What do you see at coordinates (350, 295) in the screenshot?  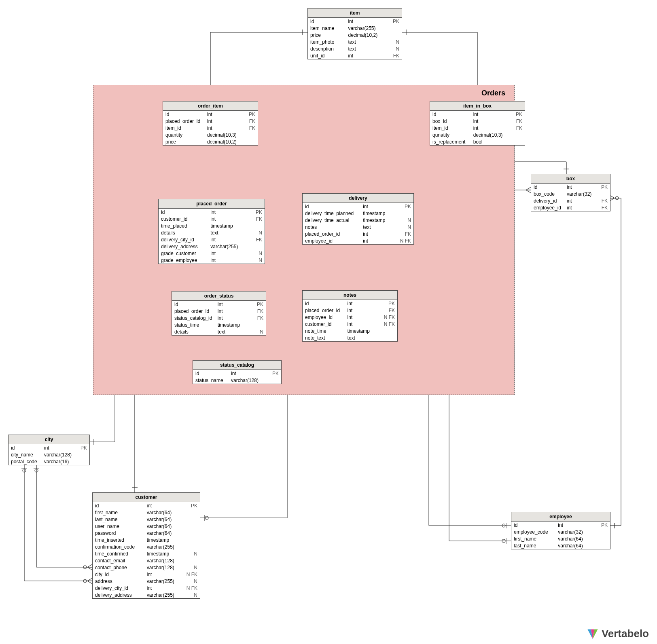 I see `entity-title: notes` at bounding box center [350, 295].